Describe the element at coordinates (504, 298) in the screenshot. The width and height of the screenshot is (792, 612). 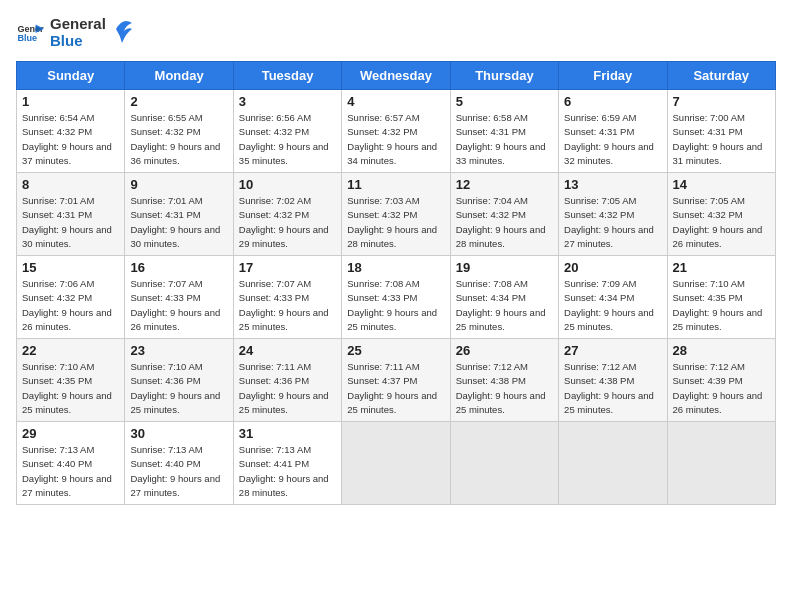
I see `calendar-day-cell: 19 Sunrise: 7:08 AM Sunset: 4:34 PM Dayl…` at that location.